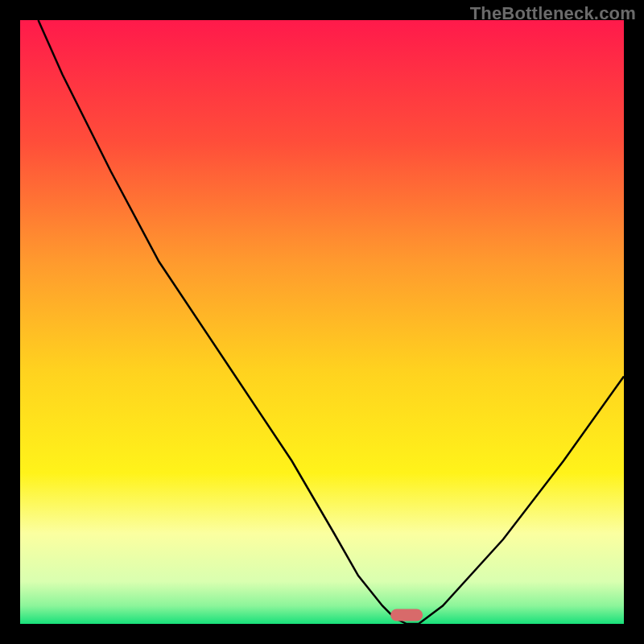  Describe the element at coordinates (407, 615) in the screenshot. I see `optimal-marker` at that location.